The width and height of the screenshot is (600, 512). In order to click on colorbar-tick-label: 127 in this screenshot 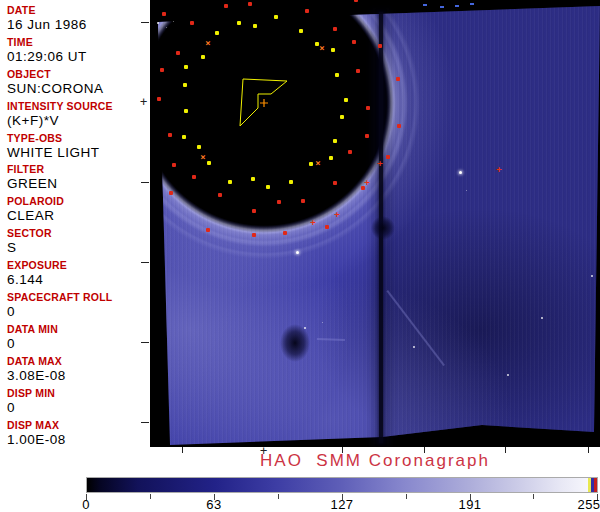, I will do `click(342, 504)`.